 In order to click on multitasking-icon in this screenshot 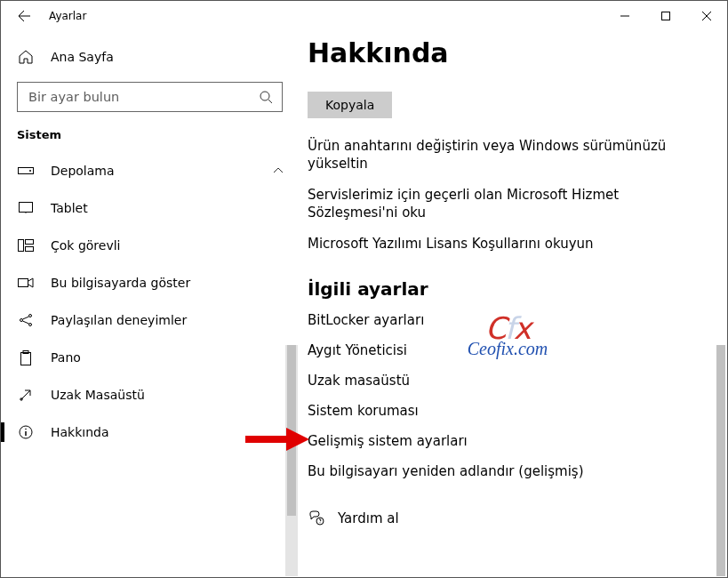, I will do `click(26, 245)`.